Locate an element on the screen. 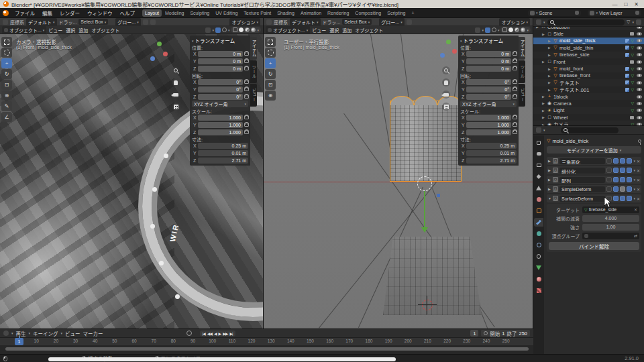 Image resolution: width=644 pixels, height=362 pixels. modifier-row-配列: ▶△配列▾✕ is located at coordinates (594, 180).